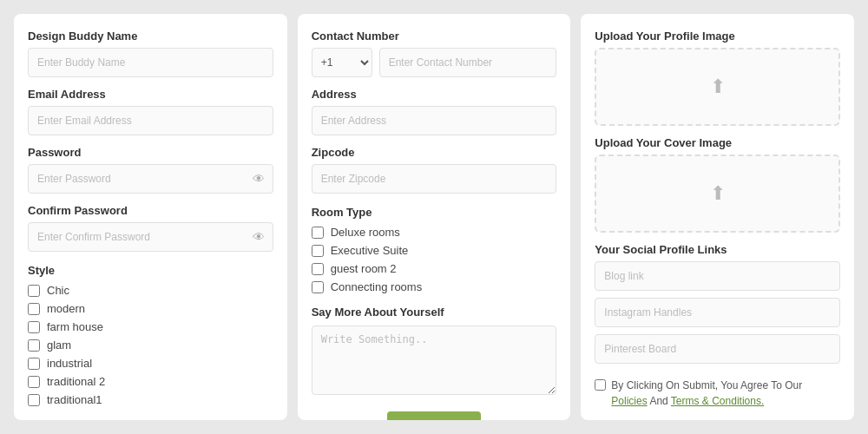  I want to click on confirm-password-wrapper: 👁, so click(151, 237).